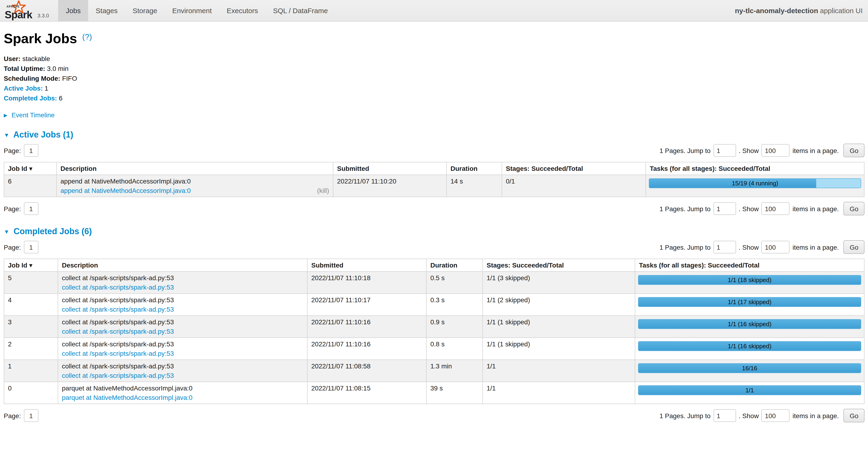 The height and width of the screenshot is (455, 868). Describe the element at coordinates (26, 11) in the screenshot. I see `spark-logo: APACHE Spark 3.3.0` at that location.